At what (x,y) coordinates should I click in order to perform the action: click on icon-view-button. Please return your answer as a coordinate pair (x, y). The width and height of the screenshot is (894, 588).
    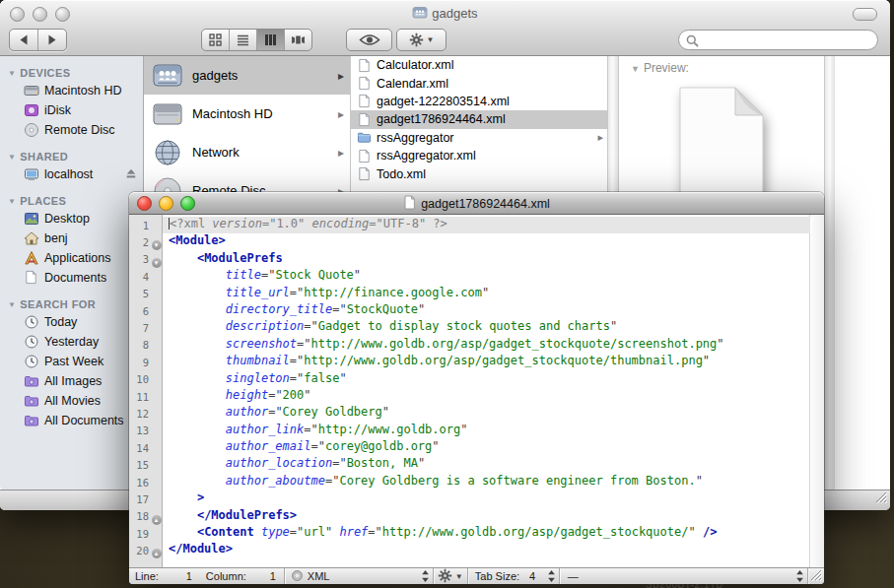
    Looking at the image, I should click on (215, 39).